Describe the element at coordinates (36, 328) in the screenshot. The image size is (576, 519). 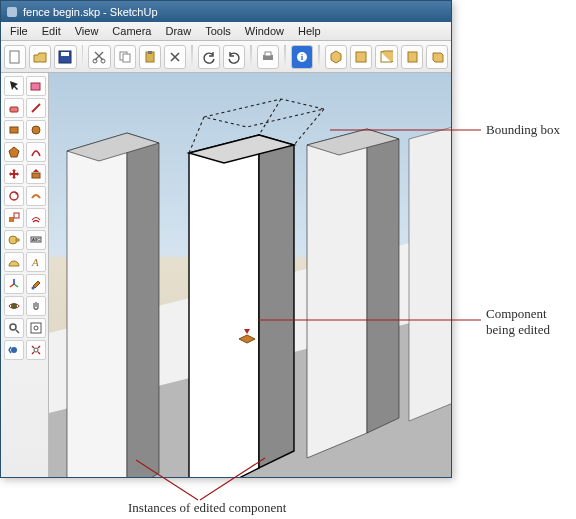
I see `zoom-window-tool` at that location.